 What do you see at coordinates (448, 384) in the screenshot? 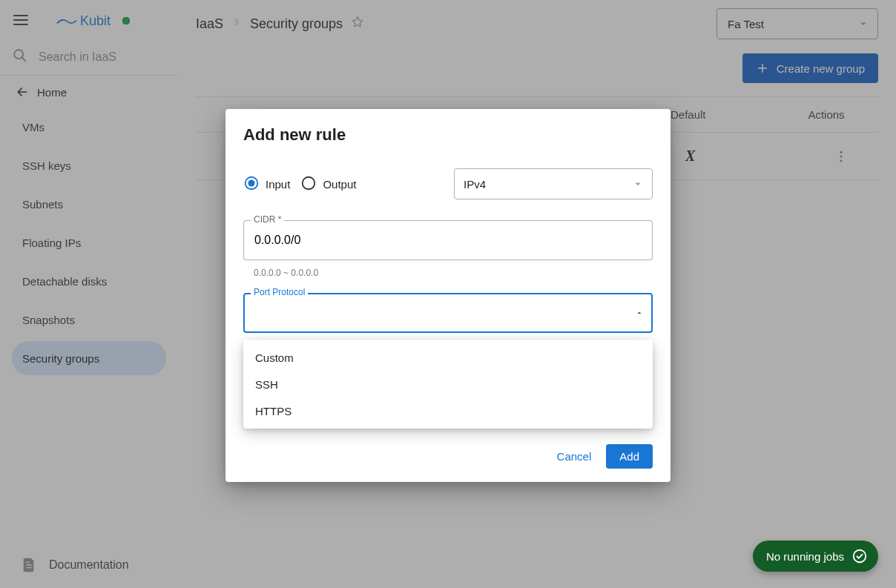
I see `port-protocol-menu: Custom SSH HTTPS` at bounding box center [448, 384].